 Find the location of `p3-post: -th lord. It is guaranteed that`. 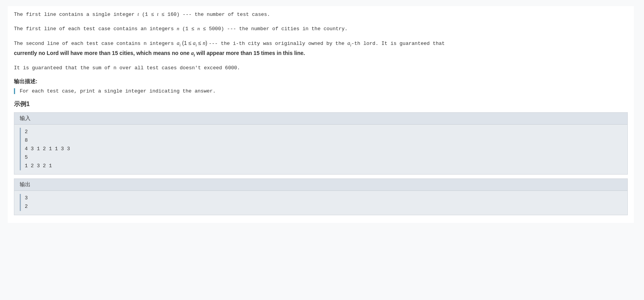

p3-post: -th lord. It is guaranteed that is located at coordinates (398, 43).